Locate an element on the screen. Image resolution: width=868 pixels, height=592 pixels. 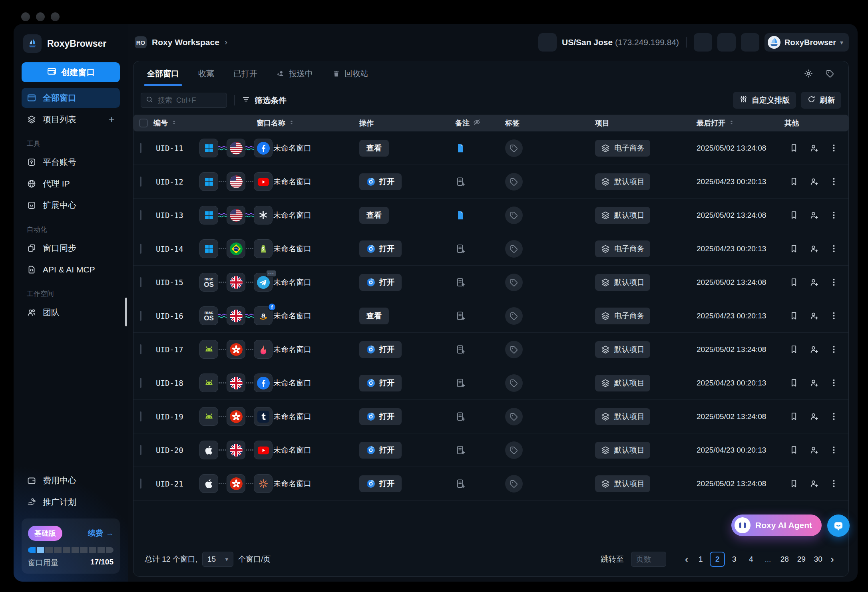
sync-button is located at coordinates (703, 42).